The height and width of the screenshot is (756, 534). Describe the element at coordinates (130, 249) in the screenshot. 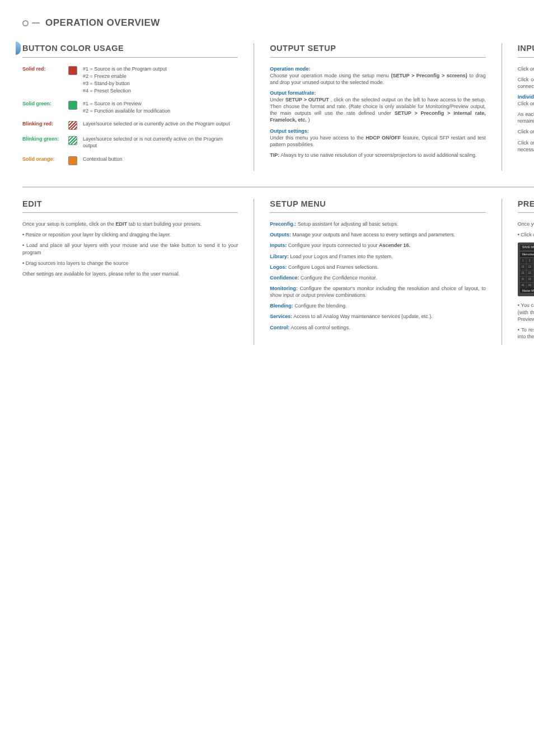

I see `edit-bullet-load: • Load and place all your layers with yo…` at that location.